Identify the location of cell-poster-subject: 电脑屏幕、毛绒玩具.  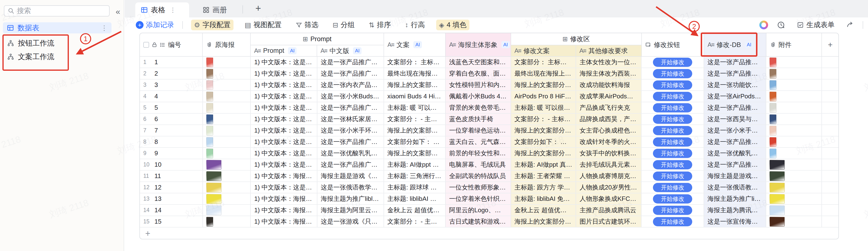
(478, 164).